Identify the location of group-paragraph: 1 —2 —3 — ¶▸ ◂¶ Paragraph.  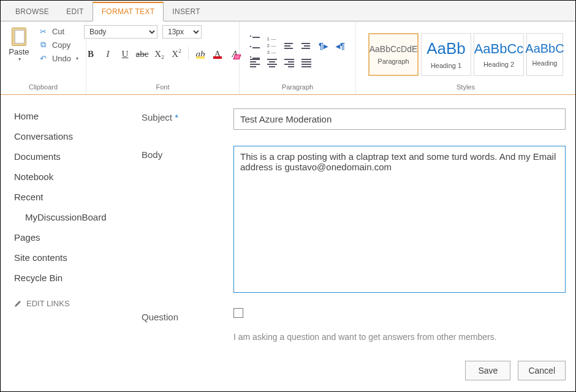
(298, 58).